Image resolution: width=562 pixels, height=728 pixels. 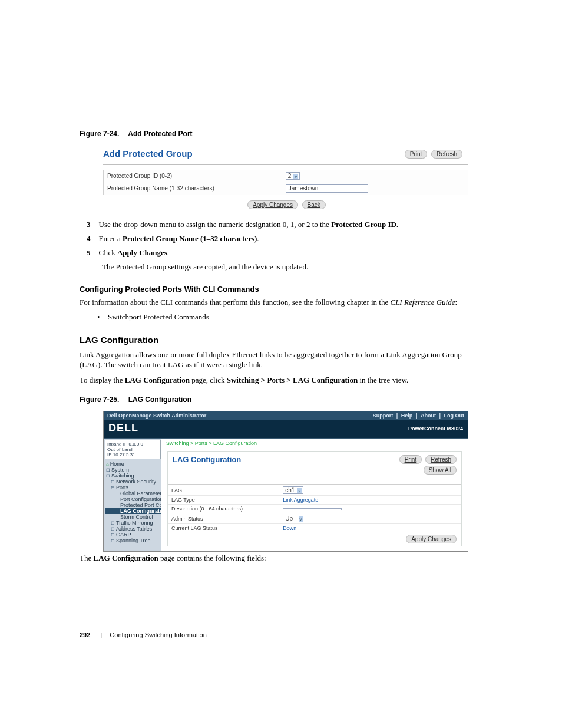 I want to click on figure-7-25: Dell OpenManage Switch Administrator Sup…, so click(x=286, y=481).